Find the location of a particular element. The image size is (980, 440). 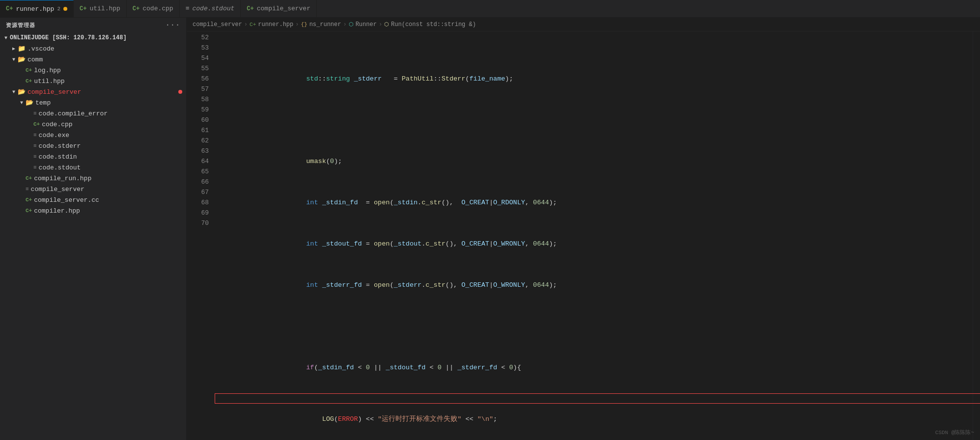

compile-run-hpp-label: compile_run.hpp is located at coordinates (63, 179).